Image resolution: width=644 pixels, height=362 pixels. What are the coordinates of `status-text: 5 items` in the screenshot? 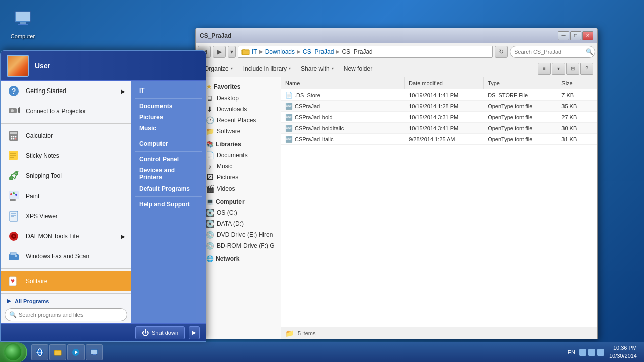 It's located at (307, 333).